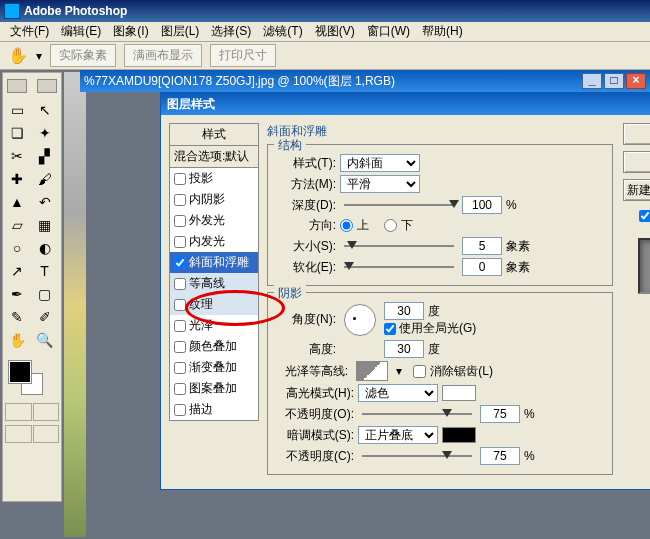  I want to click on menu-layer: 图层(L), so click(180, 32).